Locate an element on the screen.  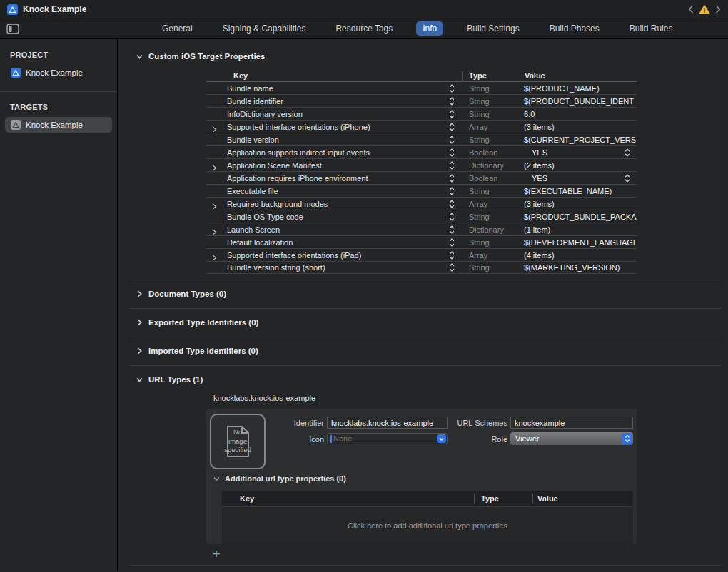
property-key-cell: Application requires iPhone environment is located at coordinates (334, 178).